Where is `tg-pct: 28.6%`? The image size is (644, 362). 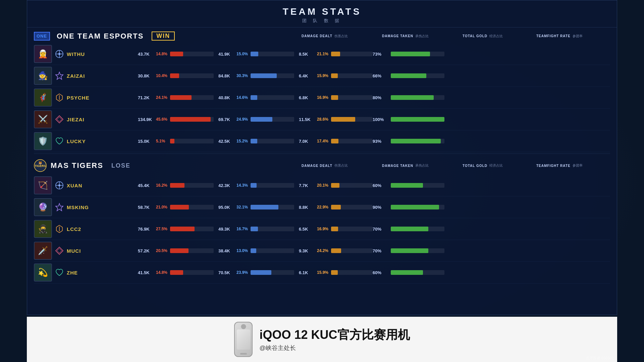 tg-pct: 28.6% is located at coordinates (323, 119).